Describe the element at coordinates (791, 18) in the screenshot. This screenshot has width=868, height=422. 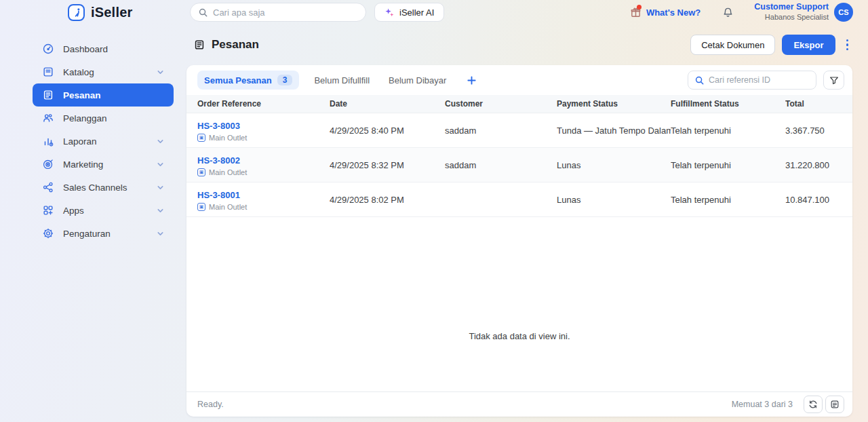
I see `user-role: Habanos Specialist` at that location.